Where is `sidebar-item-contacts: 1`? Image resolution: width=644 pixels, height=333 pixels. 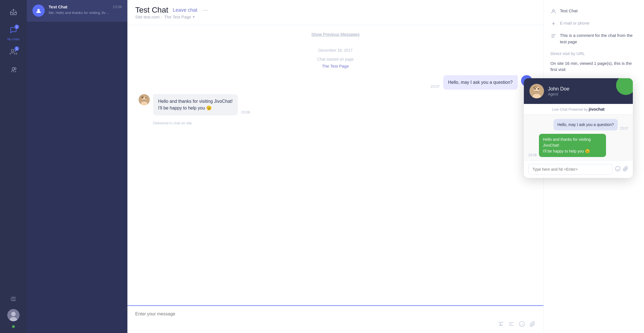 sidebar-item-contacts: 1 is located at coordinates (13, 52).